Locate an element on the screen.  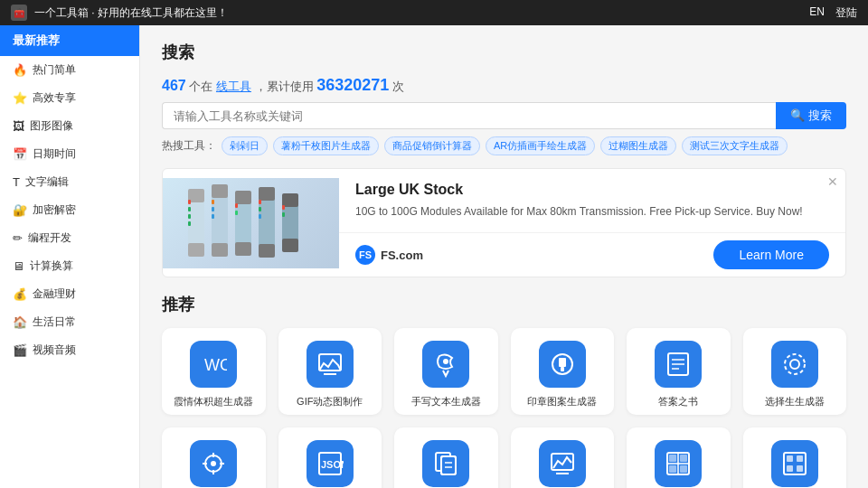
ad-close-icon: ✕ is located at coordinates (833, 182).